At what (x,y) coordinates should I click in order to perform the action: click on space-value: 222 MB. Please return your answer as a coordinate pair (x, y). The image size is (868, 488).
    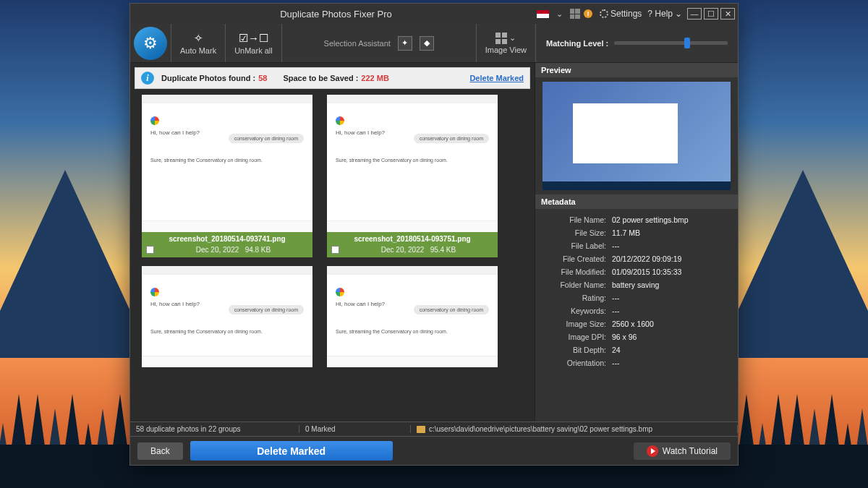
    Looking at the image, I should click on (375, 78).